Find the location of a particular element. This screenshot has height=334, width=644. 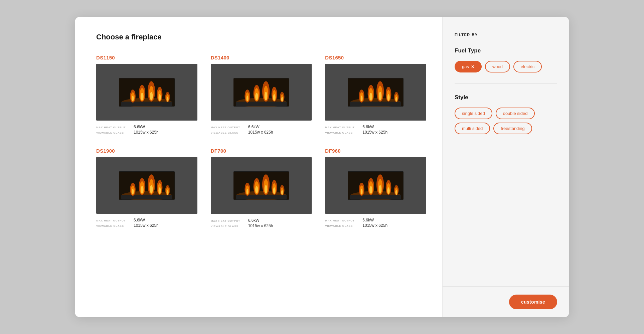

fireplace-card-ds1900: DS1900 MAX HEAT OUTPUT 6.6k is located at coordinates (147, 188).